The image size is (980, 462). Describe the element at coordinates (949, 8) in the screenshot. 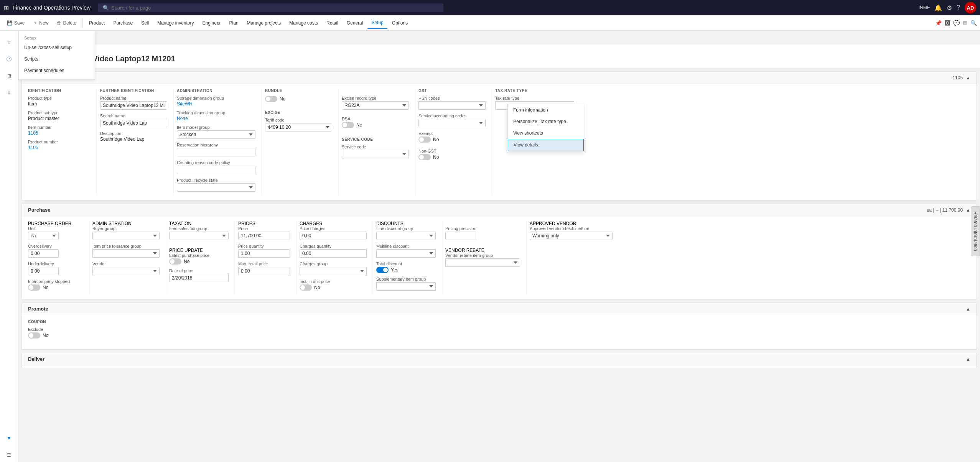

I see `settings-icon: ⚙` at that location.